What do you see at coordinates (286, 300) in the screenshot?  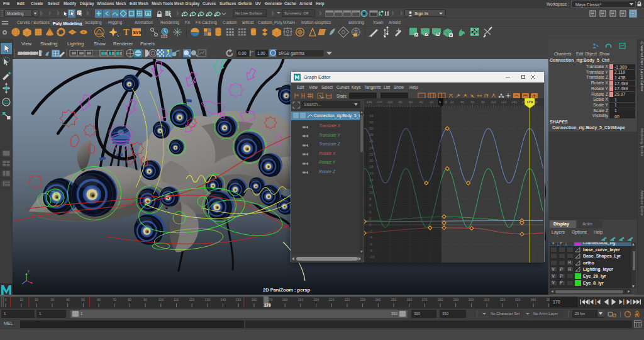 I see `svg-text: 180` at bounding box center [286, 300].